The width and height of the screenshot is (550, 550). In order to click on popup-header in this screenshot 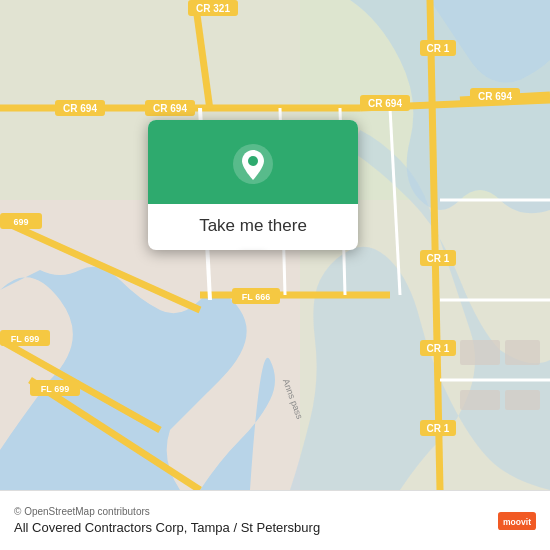, I will do `click(253, 162)`.